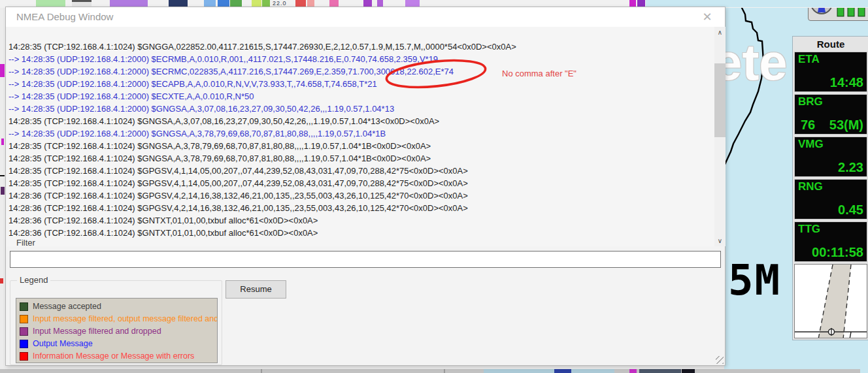 The image size is (868, 373). I want to click on route-field-label: BRG, so click(810, 102).